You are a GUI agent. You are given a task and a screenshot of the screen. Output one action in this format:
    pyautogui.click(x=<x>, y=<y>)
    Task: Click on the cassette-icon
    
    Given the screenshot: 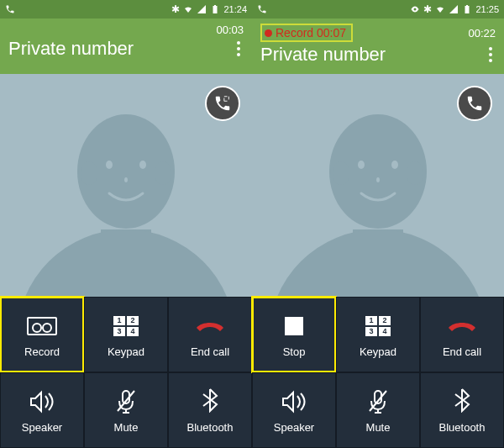 What is the action you would take?
    pyautogui.click(x=42, y=326)
    